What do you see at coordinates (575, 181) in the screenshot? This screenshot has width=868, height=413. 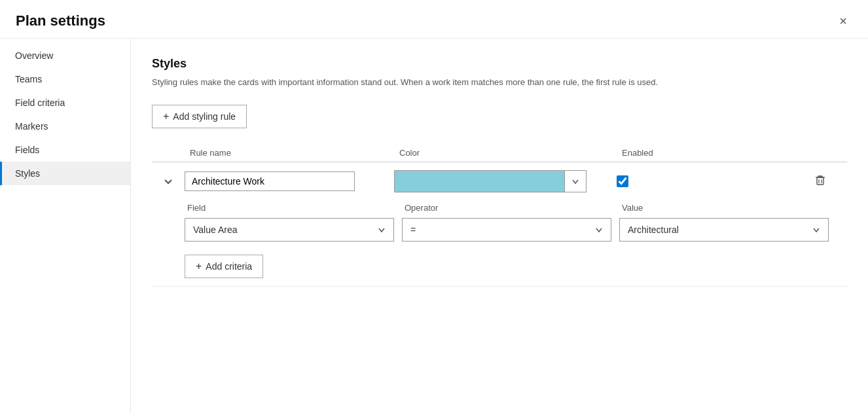 I see `color-dropdown-button` at bounding box center [575, 181].